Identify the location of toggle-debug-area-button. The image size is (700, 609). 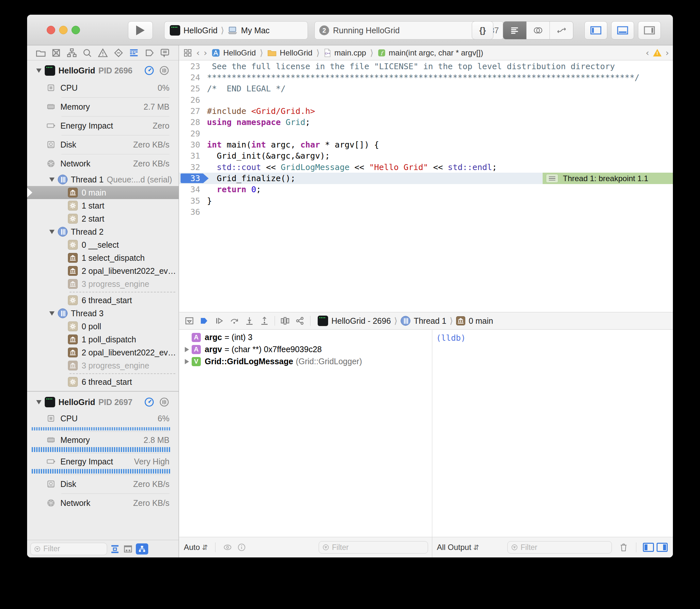
(623, 30).